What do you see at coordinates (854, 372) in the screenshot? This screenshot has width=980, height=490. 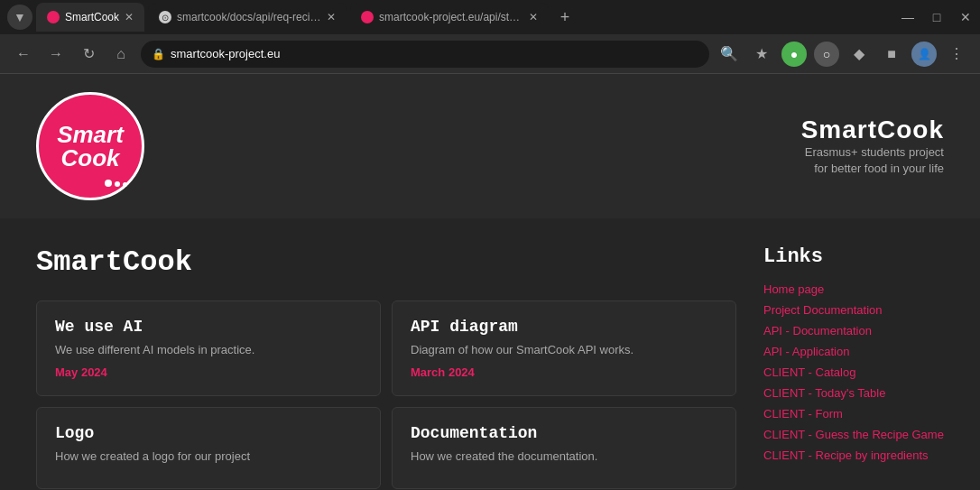 I see `link-client-catalog: CLIENT - Catalog` at bounding box center [854, 372].